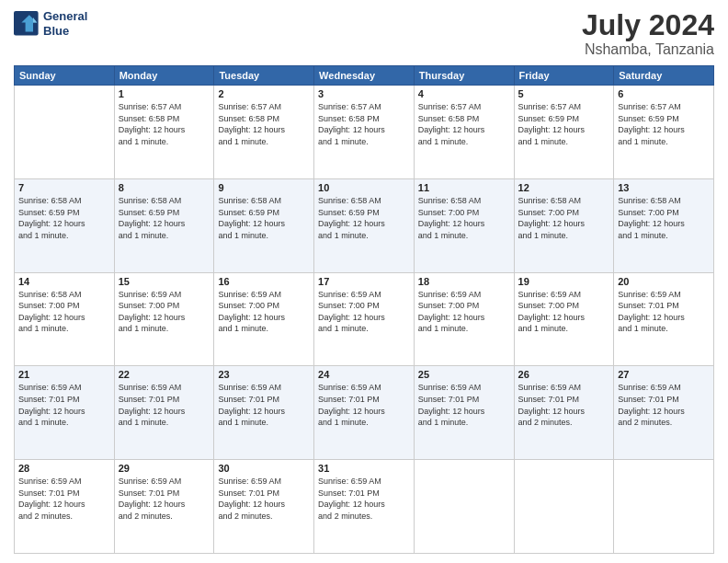 This screenshot has width=728, height=563. I want to click on month-year: July 2024, so click(648, 26).